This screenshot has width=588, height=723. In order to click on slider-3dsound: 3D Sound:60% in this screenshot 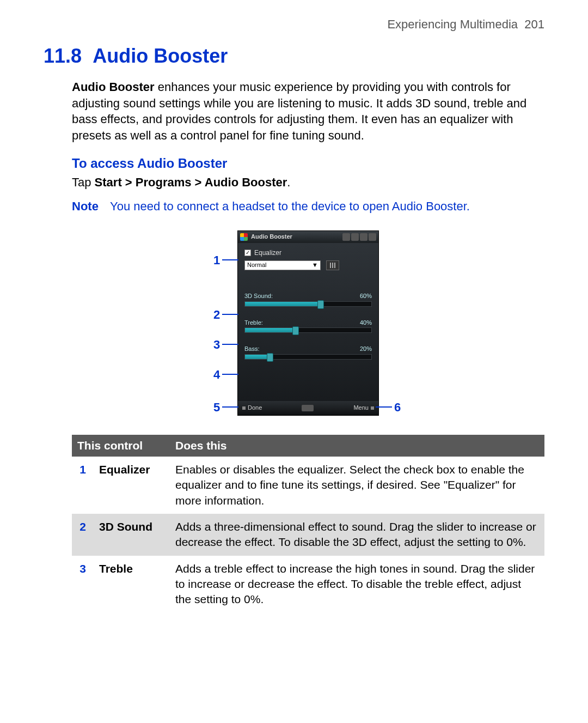, I will do `click(308, 300)`.